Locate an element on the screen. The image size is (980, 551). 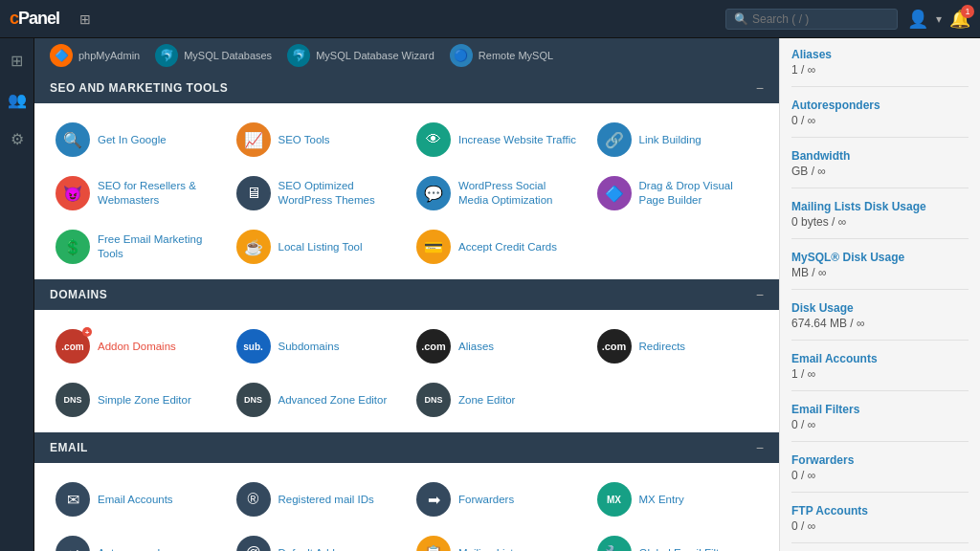
search-icon: 🔍 is located at coordinates (741, 19).